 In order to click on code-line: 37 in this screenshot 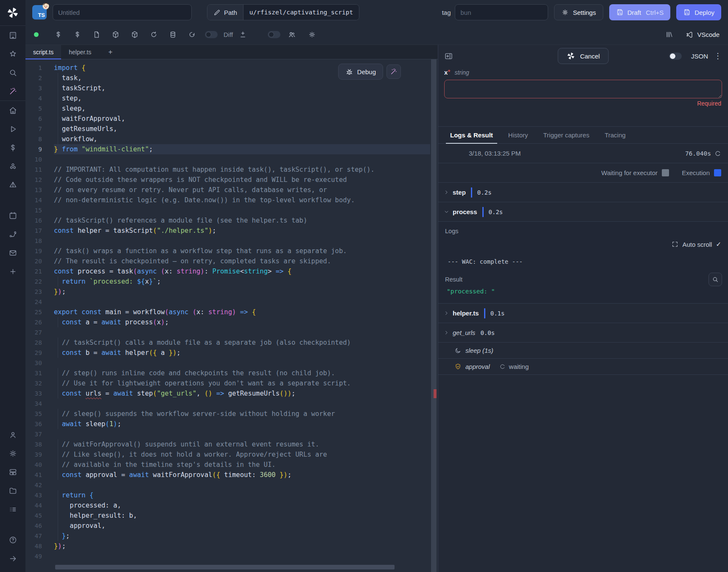, I will do `click(228, 434)`.